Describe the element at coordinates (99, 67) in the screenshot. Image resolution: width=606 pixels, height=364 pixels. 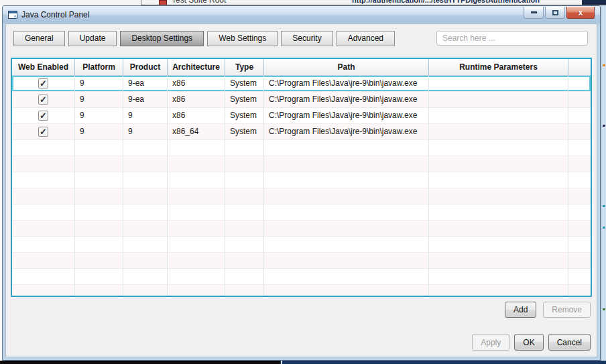
I see `column-header-platform: Platform` at that location.